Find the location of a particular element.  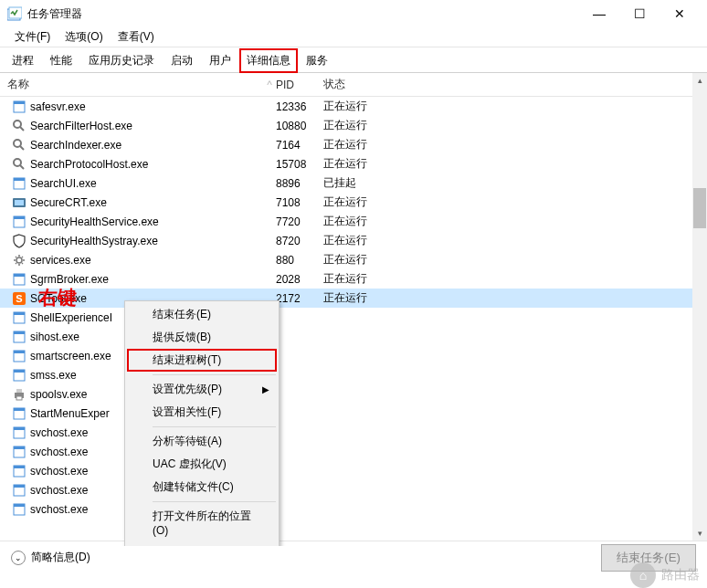

table-row: svchost.exe 2 正在运行 is located at coordinates (354, 471).